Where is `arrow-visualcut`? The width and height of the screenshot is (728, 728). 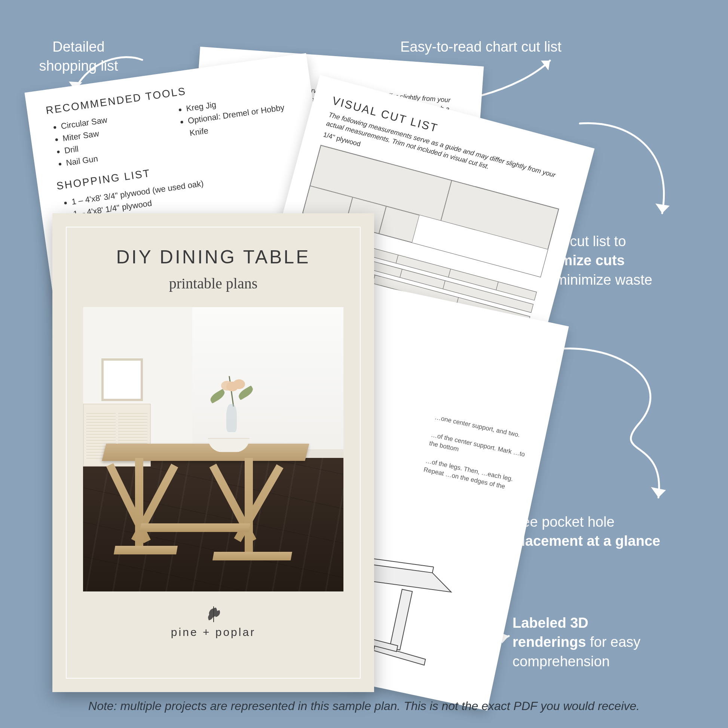 arrow-visualcut is located at coordinates (629, 172).